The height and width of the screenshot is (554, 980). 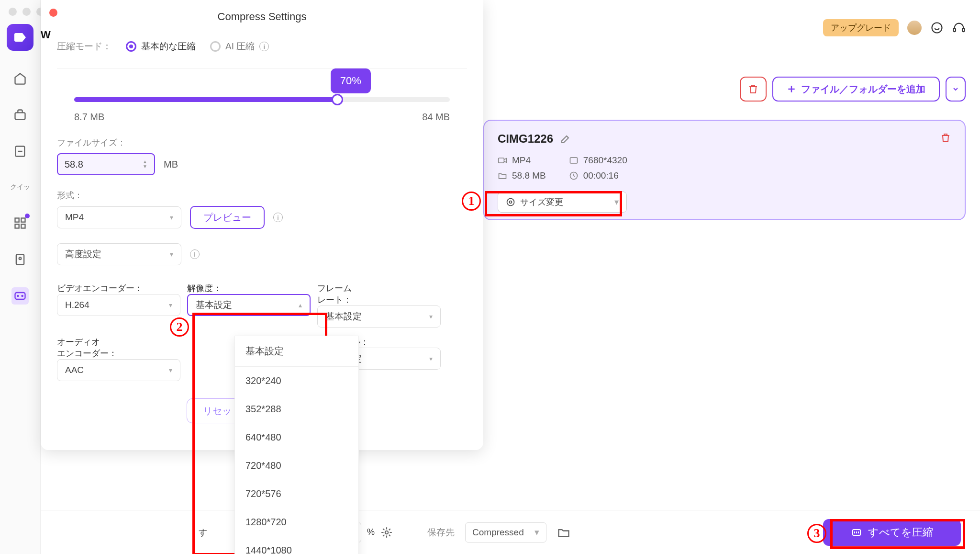 I want to click on video-icon, so click(x=502, y=160).